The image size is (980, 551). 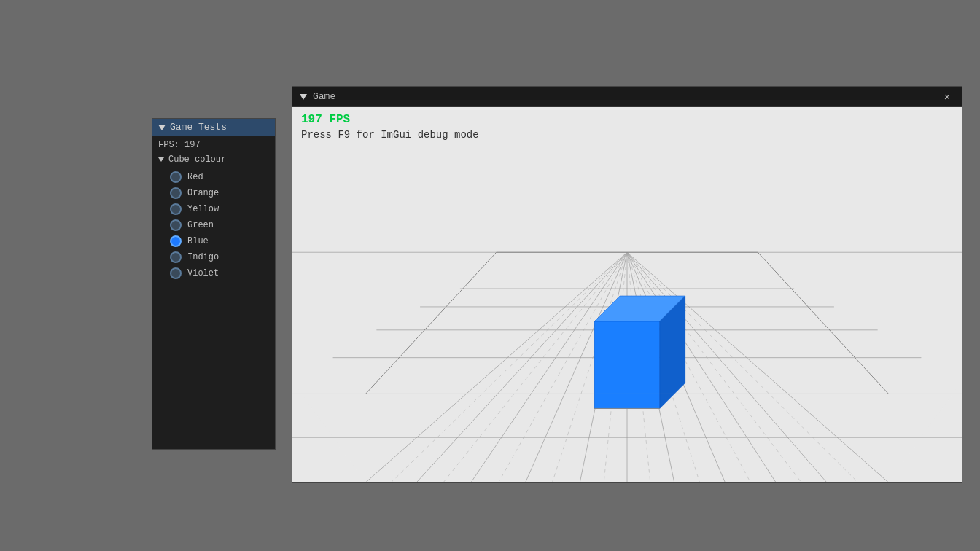 I want to click on debug-hint: Press F9 for ImGui debug mode, so click(x=390, y=135).